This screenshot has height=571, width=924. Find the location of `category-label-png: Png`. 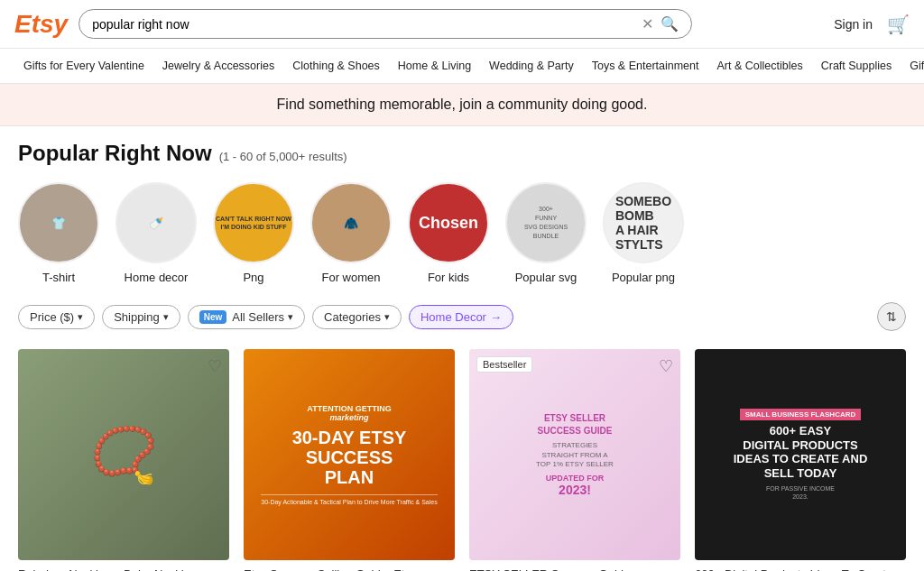

category-label-png: Png is located at coordinates (253, 278).